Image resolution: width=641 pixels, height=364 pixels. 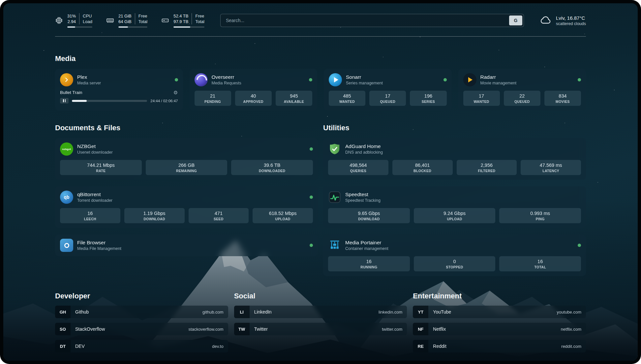 I want to click on stat-pending: 21 PENDING, so click(x=213, y=98).